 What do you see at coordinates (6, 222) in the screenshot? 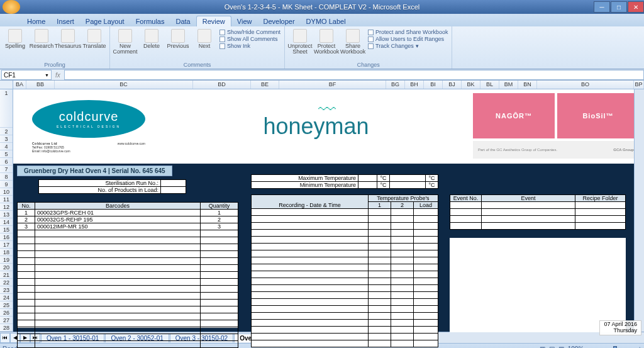
I see `row-14: 14` at bounding box center [6, 222].